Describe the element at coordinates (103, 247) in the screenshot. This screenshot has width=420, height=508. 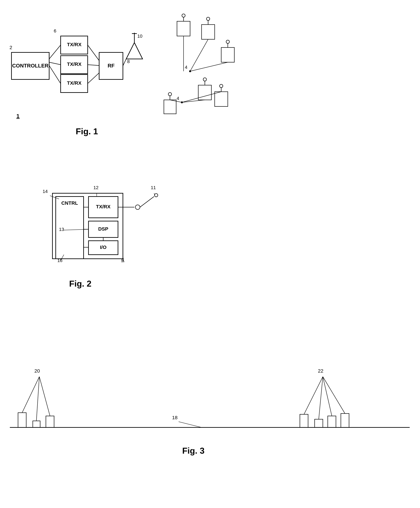
I see `svg-text: I/O` at that location.